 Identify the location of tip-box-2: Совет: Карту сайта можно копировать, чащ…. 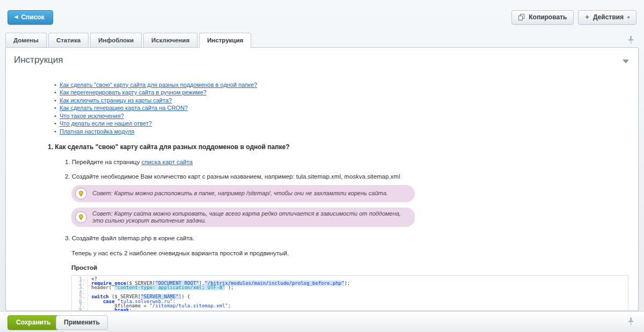
(243, 217).